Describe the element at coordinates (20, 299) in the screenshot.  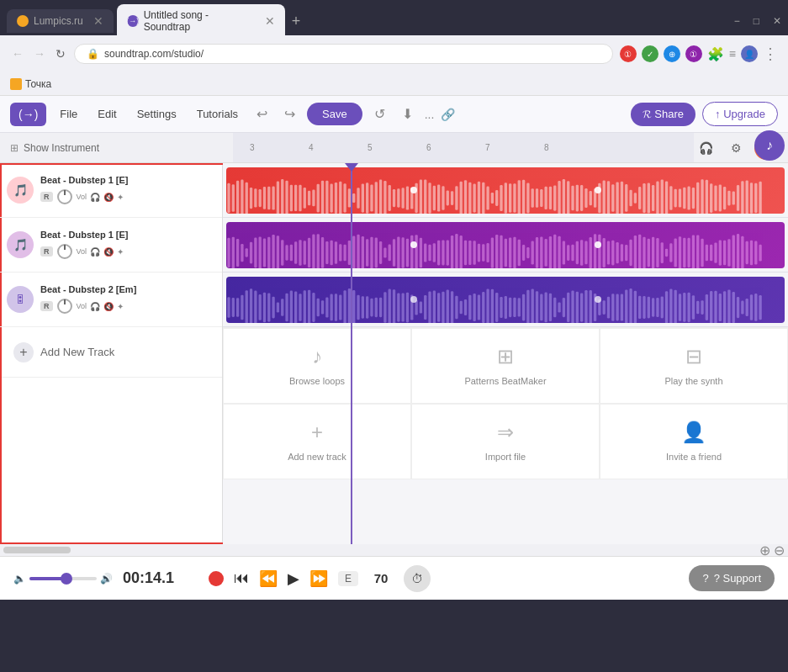
I see `track-icon-3: 🎛` at that location.